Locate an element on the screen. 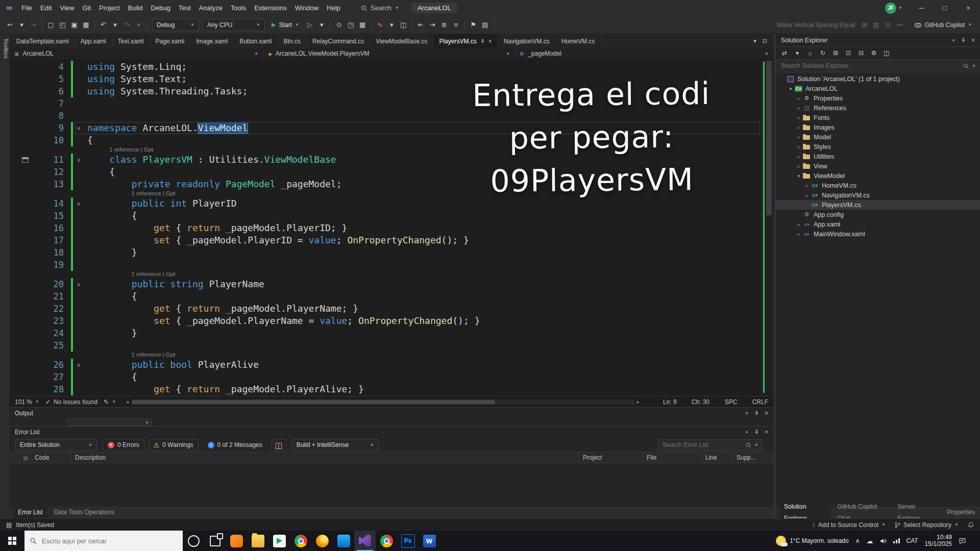 This screenshot has height=551, width=980. scroll-left-icon: ◂ is located at coordinates (128, 402).